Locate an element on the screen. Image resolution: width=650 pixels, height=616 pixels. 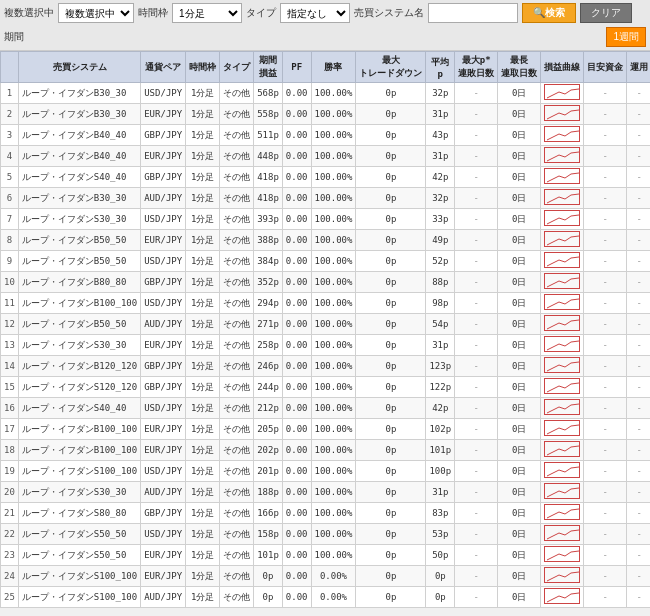
row-num: 12 is located at coordinates (10, 324).